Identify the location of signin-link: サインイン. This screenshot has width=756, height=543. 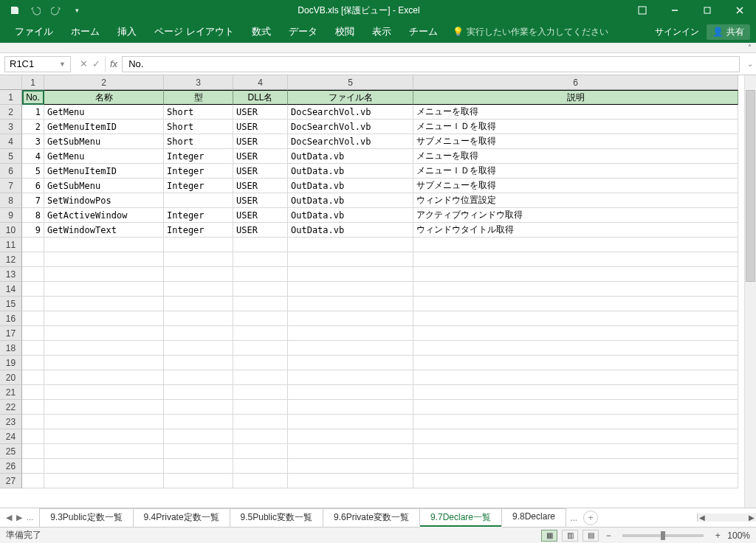
(677, 32).